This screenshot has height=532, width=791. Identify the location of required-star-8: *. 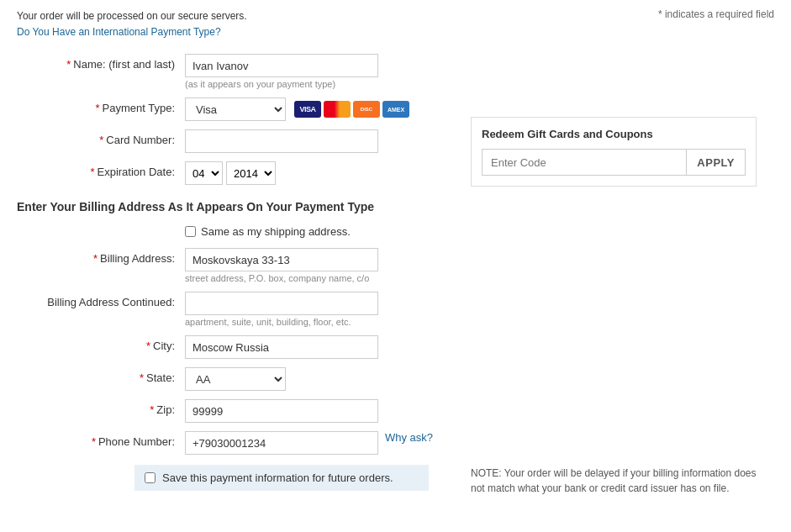
(151, 410).